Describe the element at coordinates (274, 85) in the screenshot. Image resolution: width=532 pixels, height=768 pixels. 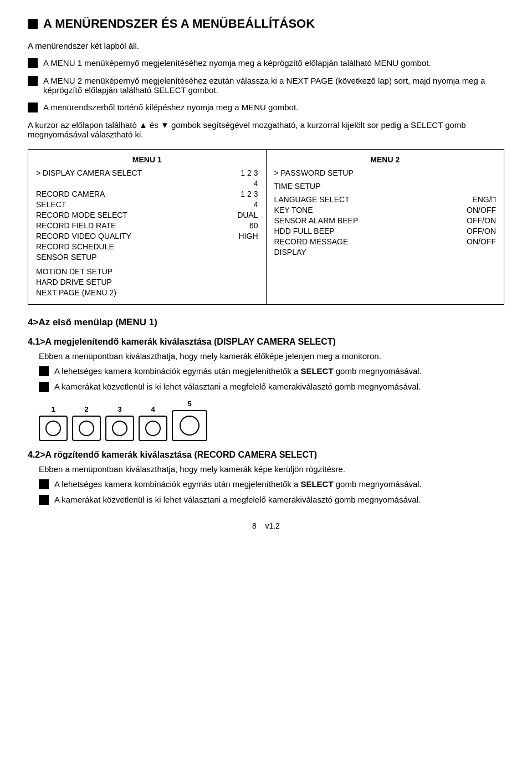
I see `intro-text-2: A MENU 2 menüképernyő megjelenítéséhez e…` at that location.